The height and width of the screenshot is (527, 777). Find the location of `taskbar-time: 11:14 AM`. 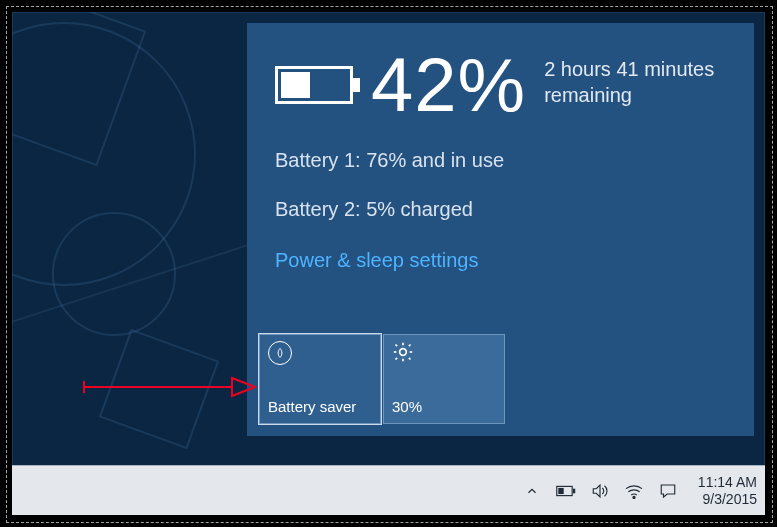

taskbar-time: 11:14 AM is located at coordinates (728, 482).